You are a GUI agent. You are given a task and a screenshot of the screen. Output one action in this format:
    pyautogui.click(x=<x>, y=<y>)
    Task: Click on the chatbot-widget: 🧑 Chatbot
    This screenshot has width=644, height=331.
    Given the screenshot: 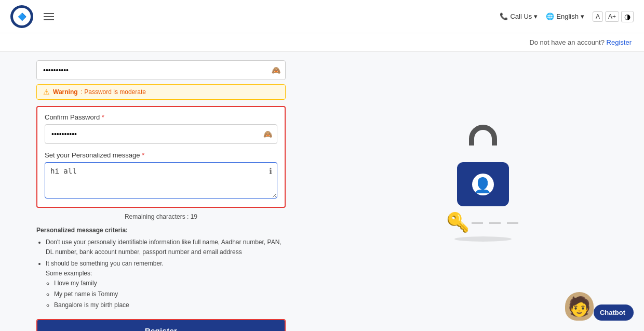 What is the action you would take?
    pyautogui.click(x=599, y=307)
    